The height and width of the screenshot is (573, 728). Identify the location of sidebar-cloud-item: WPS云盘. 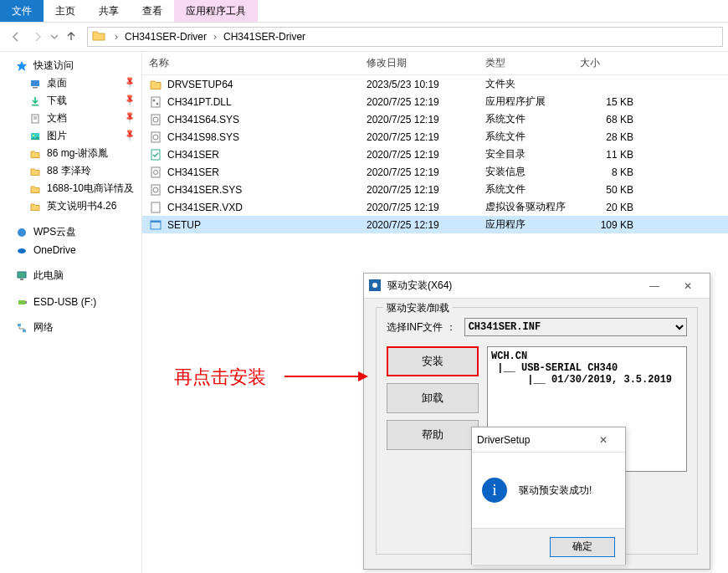
(70, 233).